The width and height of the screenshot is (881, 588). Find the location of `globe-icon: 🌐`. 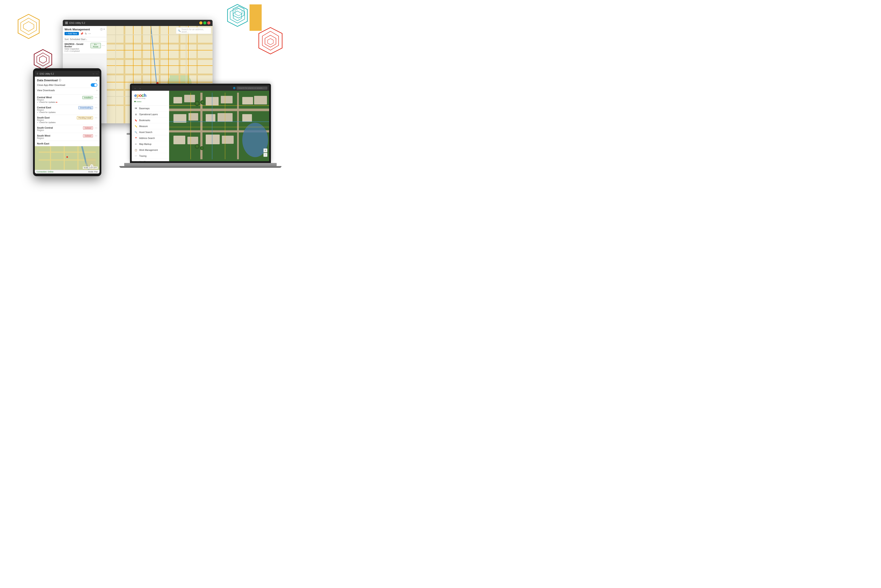

globe-icon: 🌐 is located at coordinates (234, 88).